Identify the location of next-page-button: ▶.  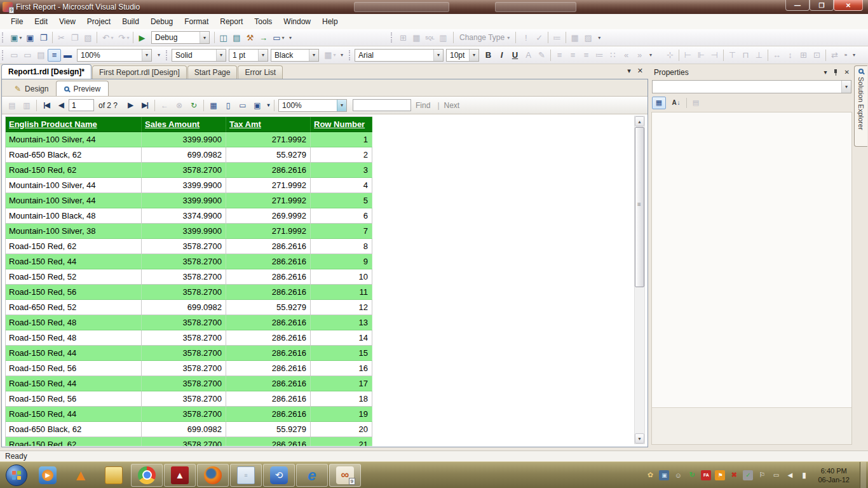
(130, 105).